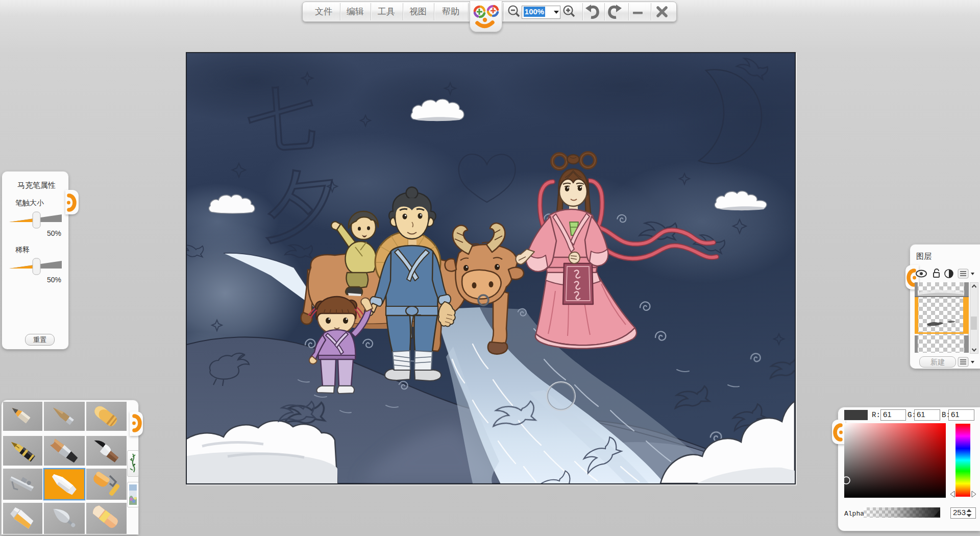 Image resolution: width=980 pixels, height=536 pixels. Describe the element at coordinates (300, 204) in the screenshot. I see `svg-text: 夕` at that location.